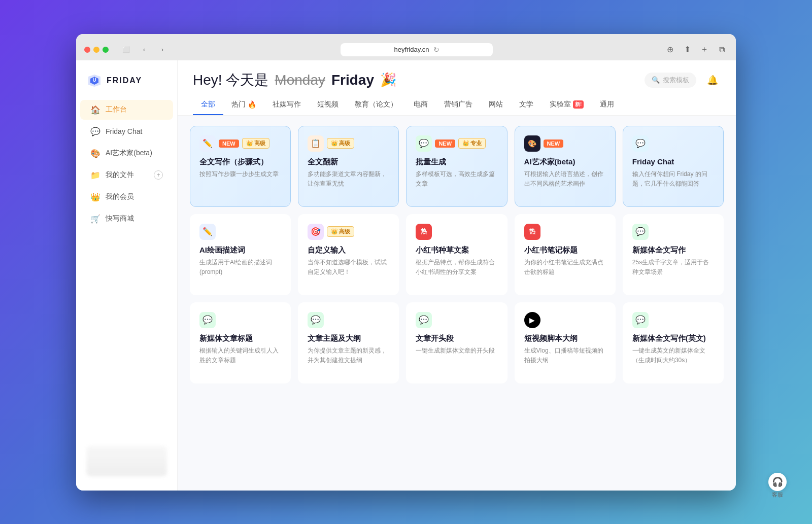 The image size is (812, 524). Describe the element at coordinates (457, 351) in the screenshot. I see `card-article-opening-desc: 一键生成新媒体文章的开头段` at that location.